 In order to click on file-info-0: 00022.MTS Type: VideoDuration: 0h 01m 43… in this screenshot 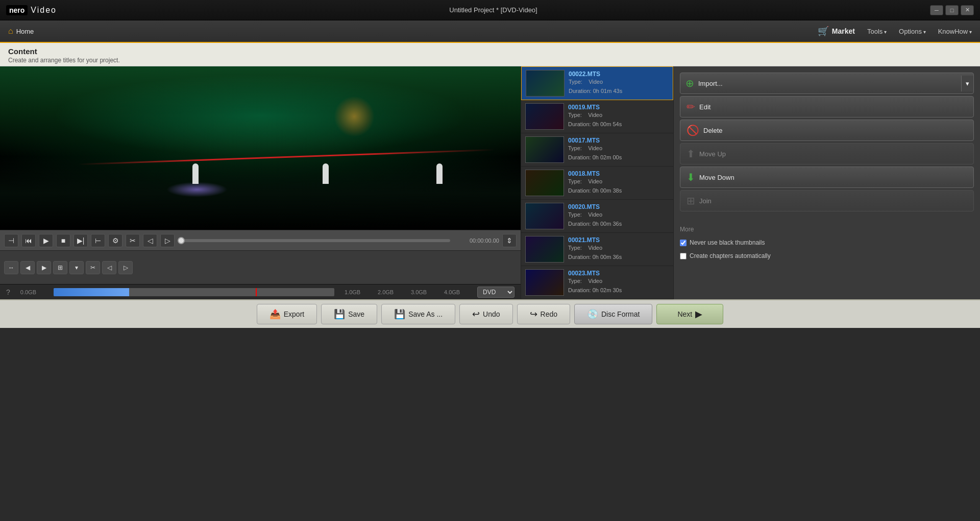, I will do `click(619, 83)`.